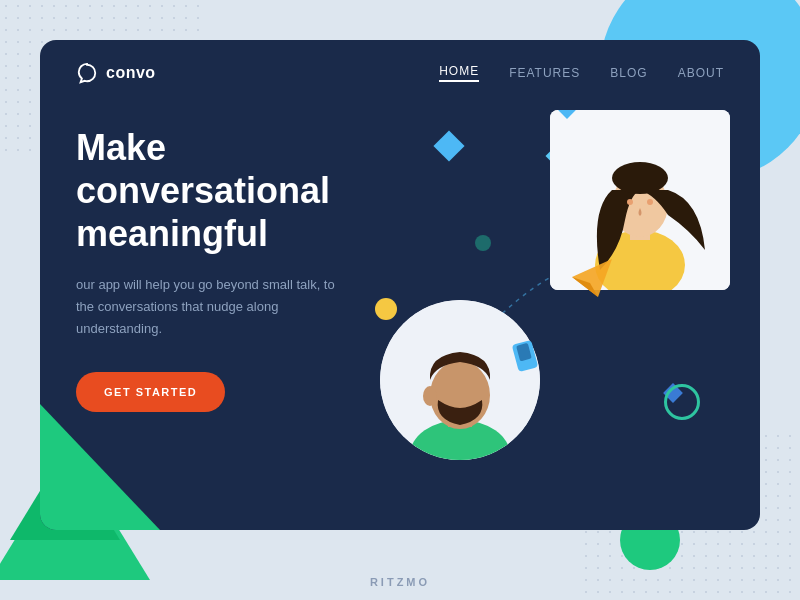 The image size is (800, 600). I want to click on nav-features: FEATURES, so click(544, 73).